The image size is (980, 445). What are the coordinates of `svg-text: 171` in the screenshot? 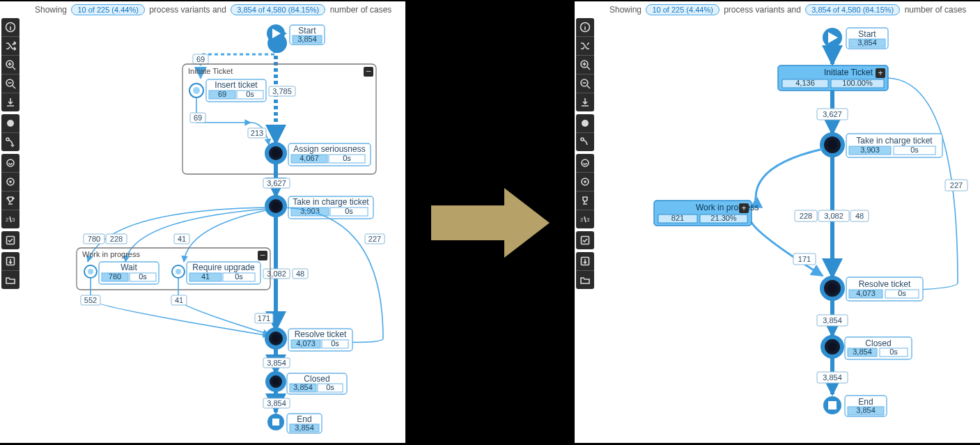 It's located at (804, 259).